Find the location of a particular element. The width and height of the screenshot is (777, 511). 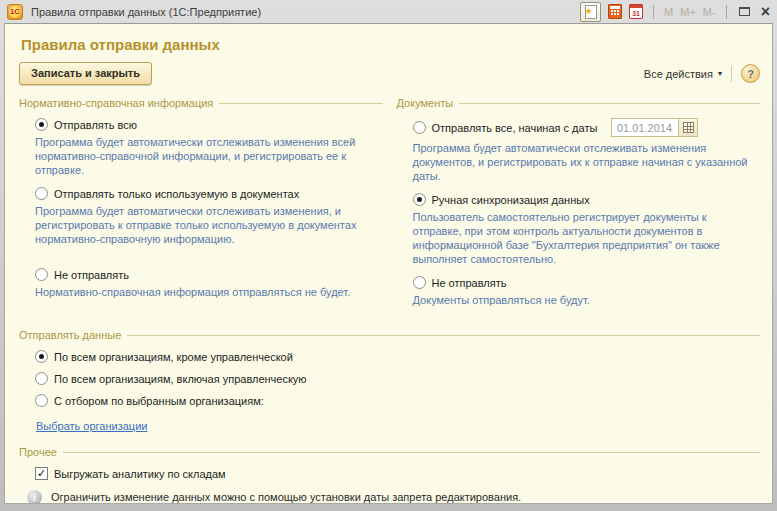

checkbox-export-warehouse-analytics: ✓ Выгружать аналитику по складам is located at coordinates (398, 474).